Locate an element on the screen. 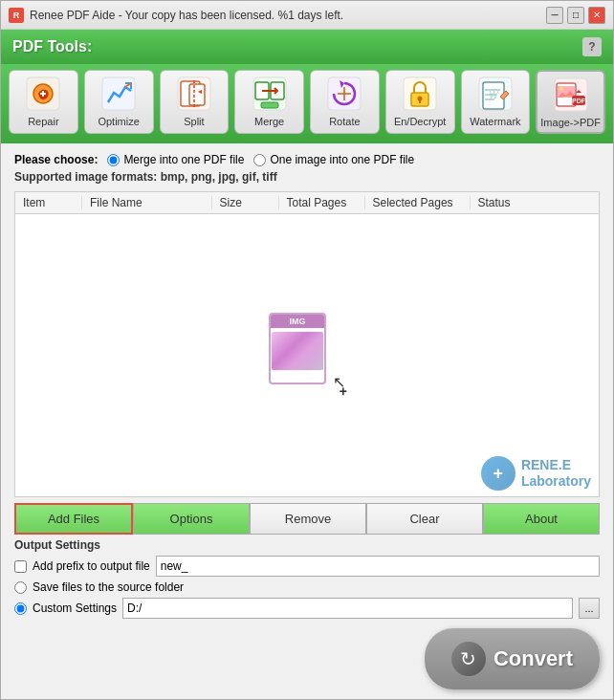 The image size is (614, 700). custom-path-input is located at coordinates (348, 608).